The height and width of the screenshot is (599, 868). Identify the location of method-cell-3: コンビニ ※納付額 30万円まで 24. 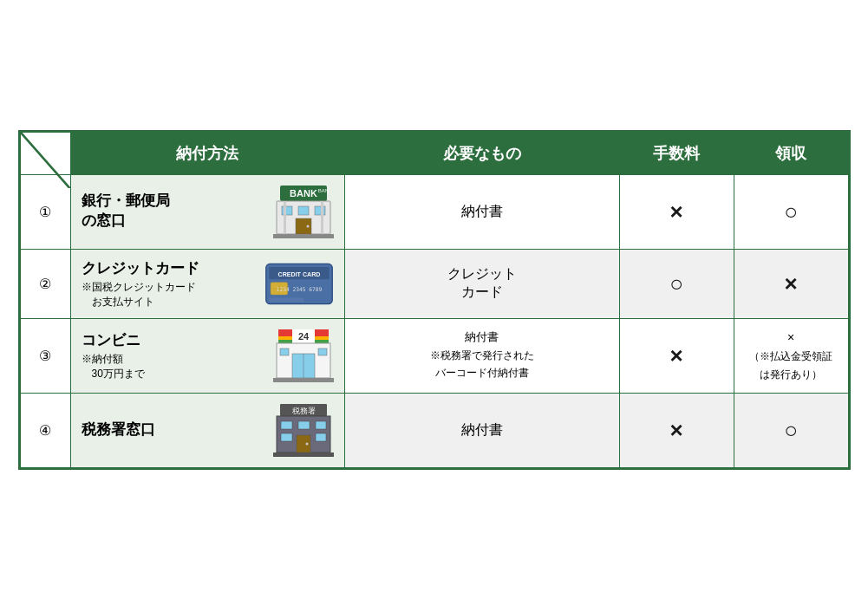
(208, 355).